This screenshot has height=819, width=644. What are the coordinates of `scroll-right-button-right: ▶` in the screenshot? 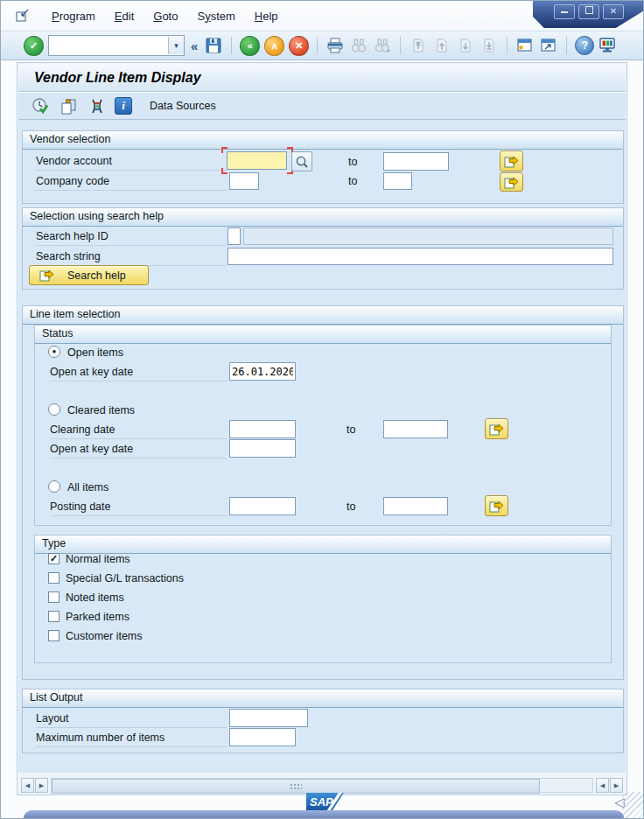 It's located at (616, 786).